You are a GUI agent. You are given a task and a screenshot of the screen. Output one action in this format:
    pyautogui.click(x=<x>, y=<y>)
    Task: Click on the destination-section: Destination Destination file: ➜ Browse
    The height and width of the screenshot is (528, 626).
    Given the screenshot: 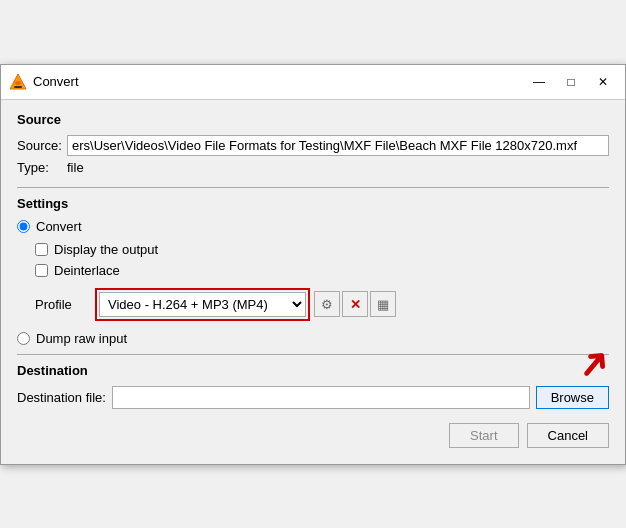 What is the action you would take?
    pyautogui.click(x=313, y=386)
    